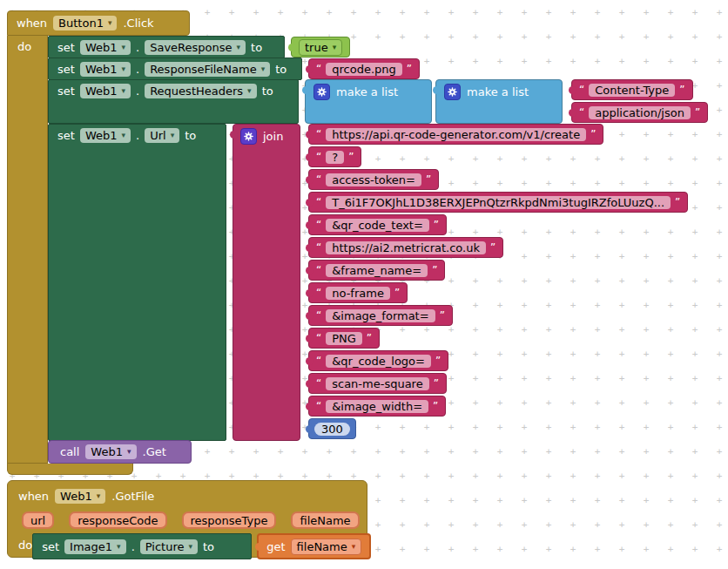 The height and width of the screenshot is (569, 728). What do you see at coordinates (334, 157) in the screenshot?
I see `string-value: ?` at bounding box center [334, 157].